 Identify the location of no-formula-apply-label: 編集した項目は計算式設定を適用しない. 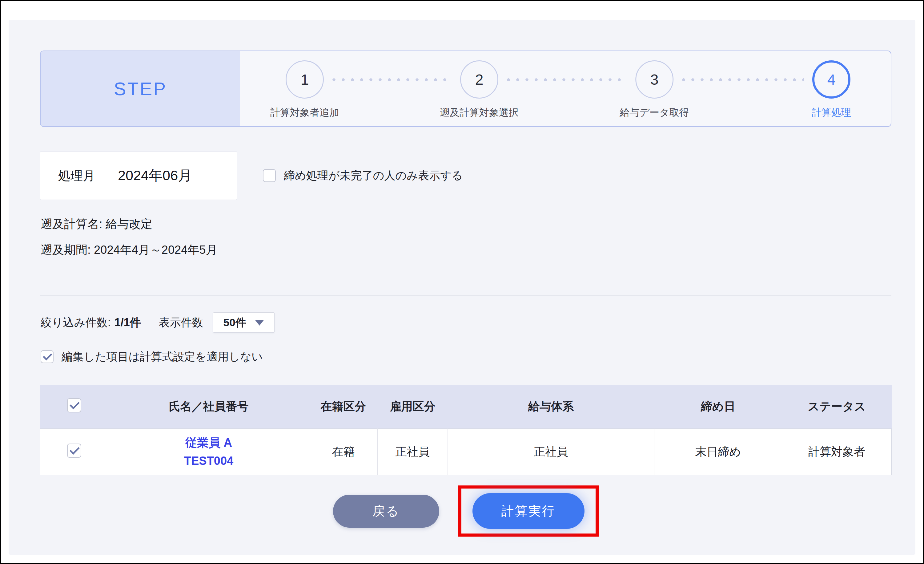
(162, 357).